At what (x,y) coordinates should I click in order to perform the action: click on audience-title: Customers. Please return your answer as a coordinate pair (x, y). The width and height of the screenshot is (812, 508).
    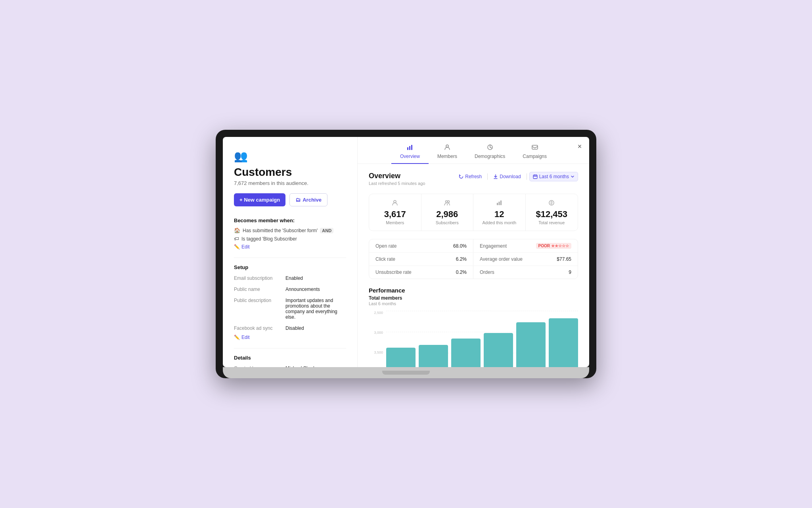
    Looking at the image, I should click on (290, 172).